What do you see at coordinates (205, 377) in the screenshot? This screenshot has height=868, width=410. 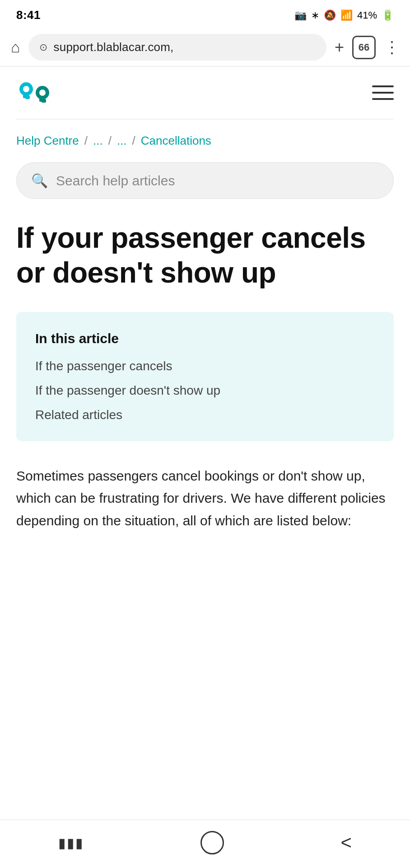 I see `toc-box: In this article If the passenger cancels…` at bounding box center [205, 377].